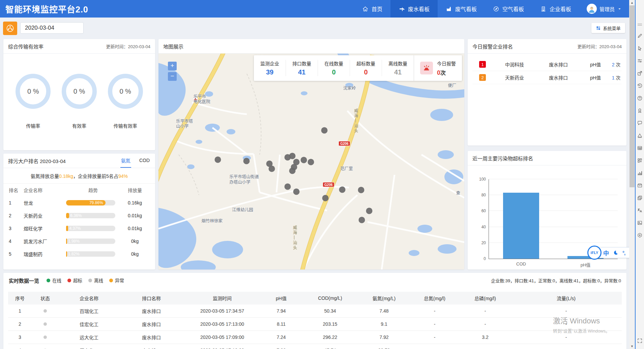 The height and width of the screenshot is (349, 644). Describe the element at coordinates (315, 298) in the screenshot. I see `table-header-row: 序号状态企业名称排口名称监测时间pH值COD(mg/L)氨氮(mg/L)总氮(m…` at that location.